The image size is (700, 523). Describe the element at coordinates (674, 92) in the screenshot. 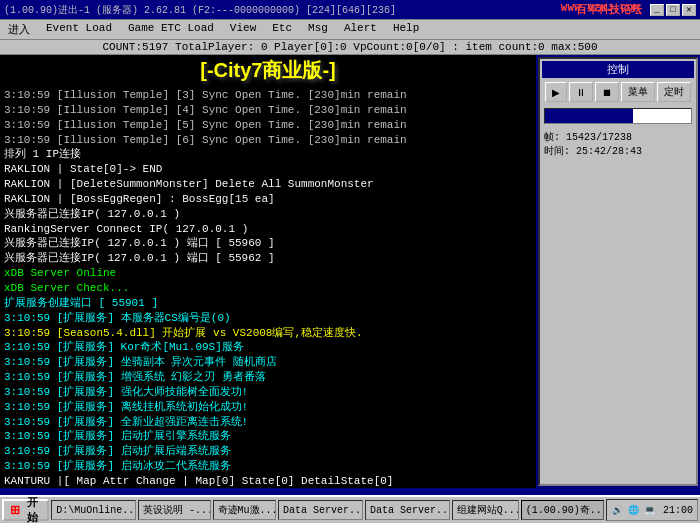

I see `ctrl-timer-button: 定时` at that location.